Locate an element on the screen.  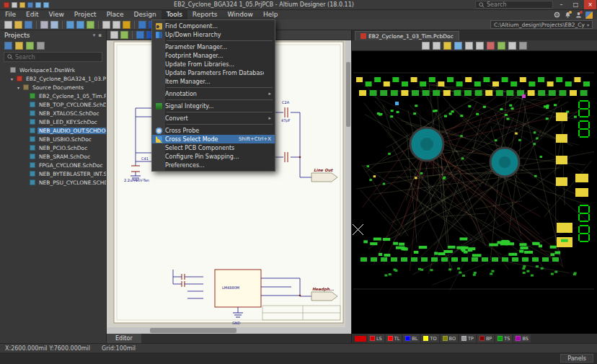
print-preview-icon is located at coordinates (55, 25).